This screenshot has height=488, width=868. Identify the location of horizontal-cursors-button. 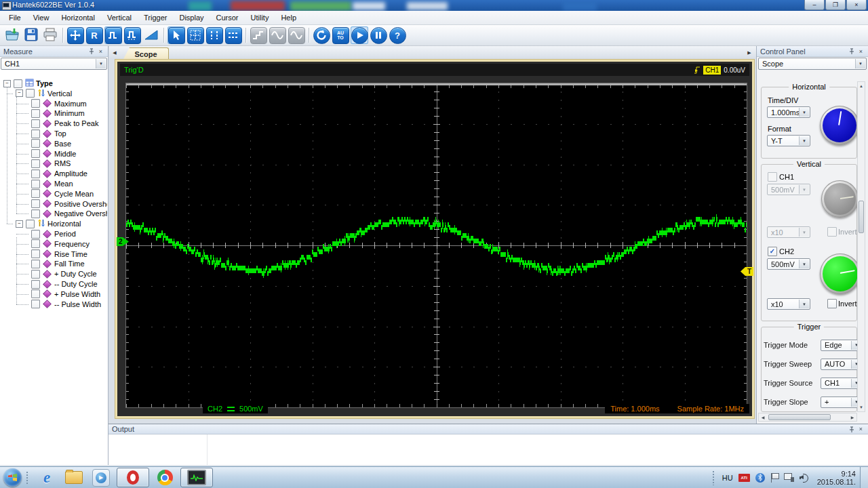
(233, 35).